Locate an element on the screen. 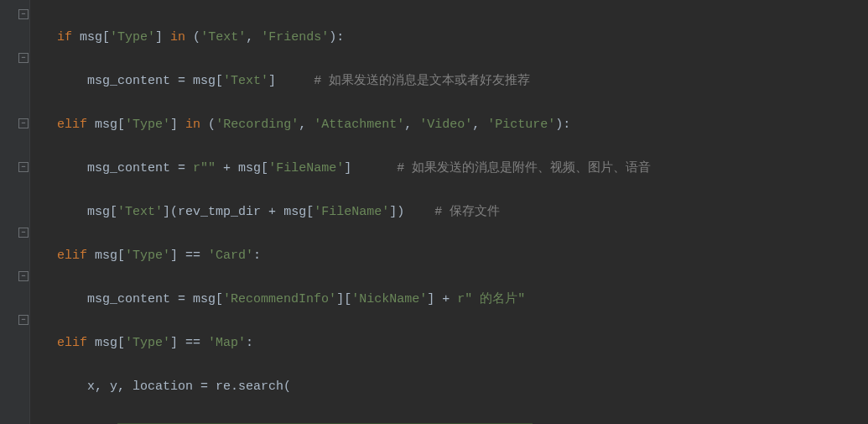 This screenshot has width=868, height=424. code-line: elif msg['Type'] == 'Map': is located at coordinates (463, 343).